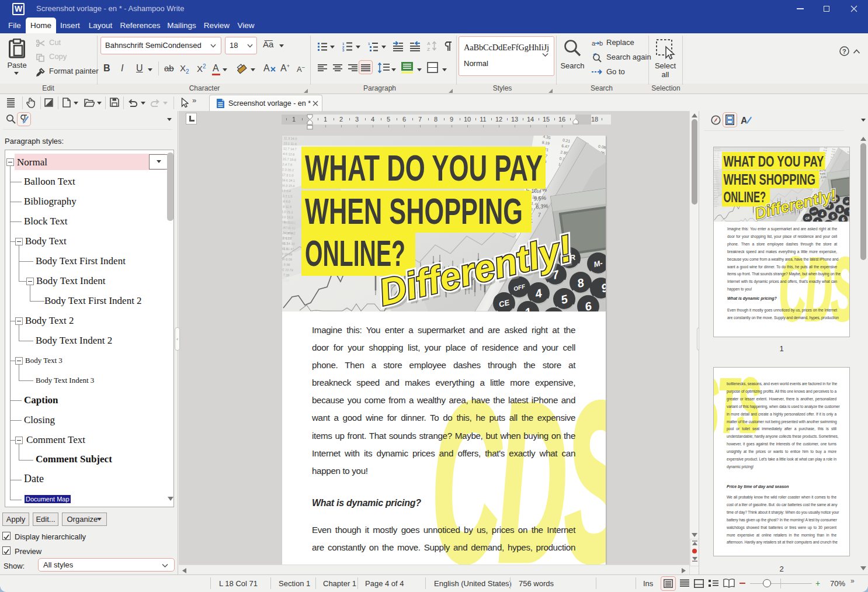 The width and height of the screenshot is (868, 592). What do you see at coordinates (369, 44) in the screenshot?
I see `svg-text: 1` at bounding box center [369, 44].